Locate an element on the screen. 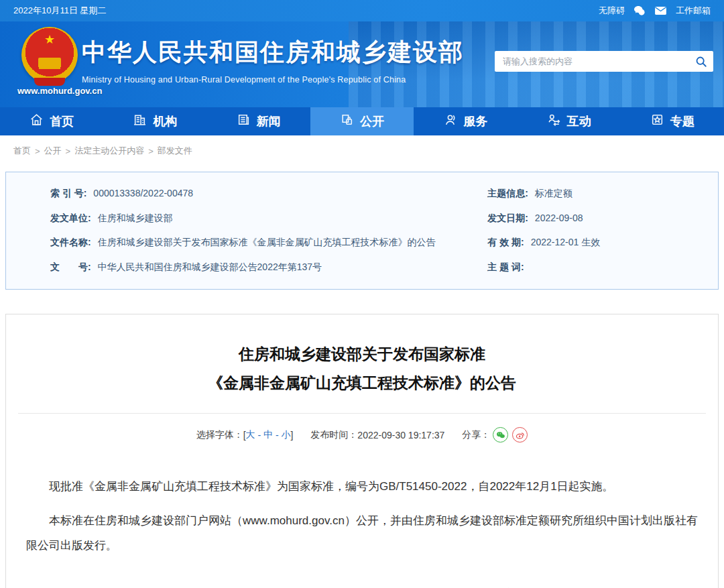 The width and height of the screenshot is (724, 588). info-row-index-number: 索 引 号: 000013338/2022-00478 is located at coordinates (259, 194).